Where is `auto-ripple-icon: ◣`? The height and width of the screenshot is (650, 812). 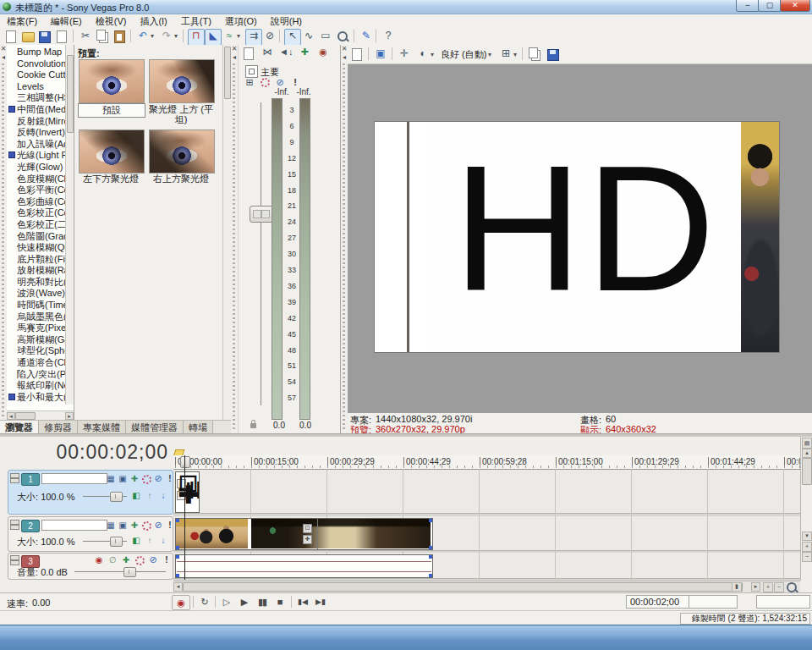 auto-ripple-icon: ◣ is located at coordinates (213, 37).